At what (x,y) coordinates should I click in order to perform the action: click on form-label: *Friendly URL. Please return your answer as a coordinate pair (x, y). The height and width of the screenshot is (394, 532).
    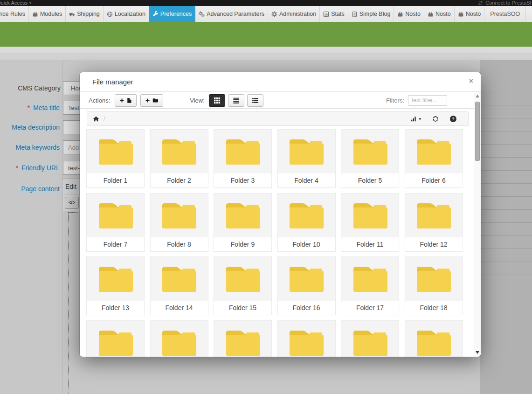
    Looking at the image, I should click on (30, 168).